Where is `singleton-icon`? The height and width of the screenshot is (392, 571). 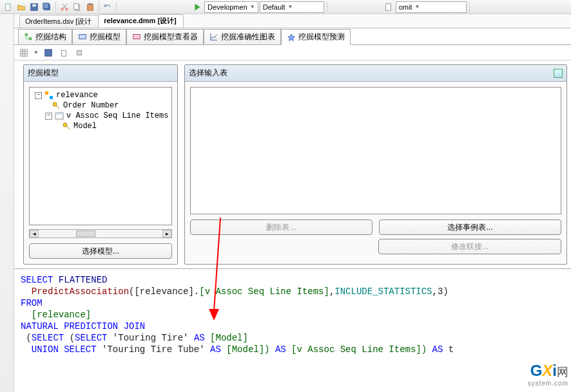 singleton-icon is located at coordinates (79, 53).